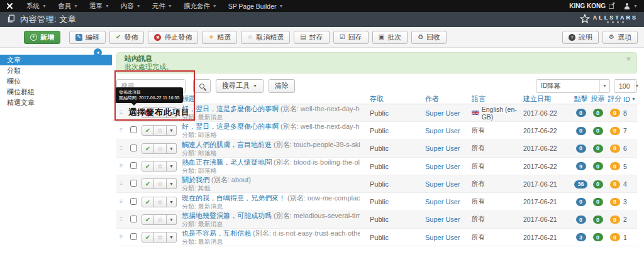  Describe the element at coordinates (56, 92) in the screenshot. I see `sidebar-item-欄位群組: 欄位群組` at that location.